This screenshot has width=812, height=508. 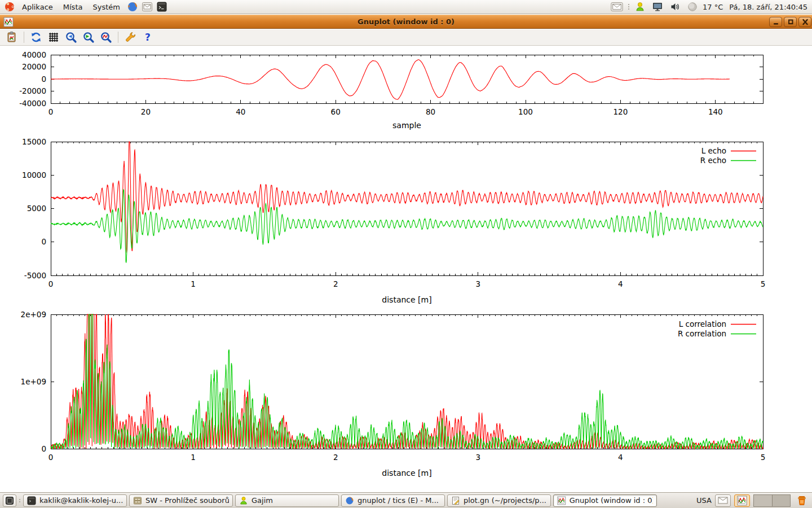 What do you see at coordinates (54, 37) in the screenshot?
I see `toggle-grid-button` at bounding box center [54, 37].